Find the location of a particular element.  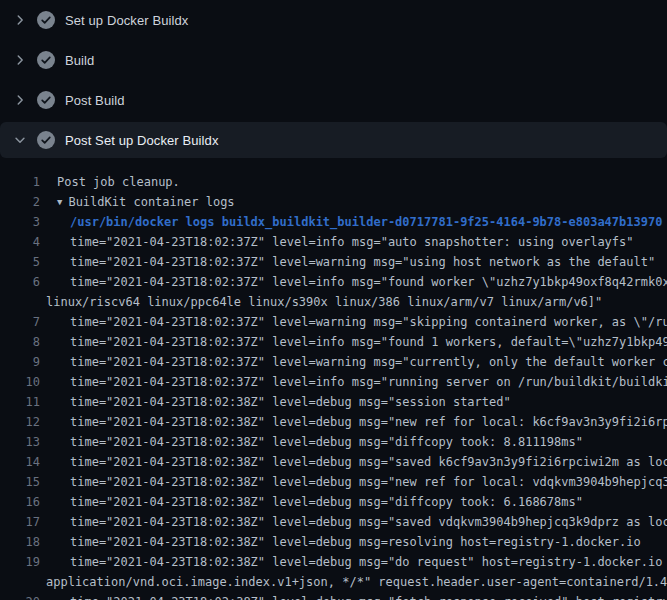

log-line: 20 time="2021-04-23T18:02:38Z" level=deb… is located at coordinates (334, 596).